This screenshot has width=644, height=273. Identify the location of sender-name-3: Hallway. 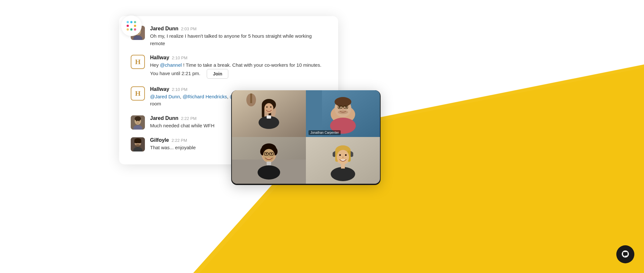
(160, 89).